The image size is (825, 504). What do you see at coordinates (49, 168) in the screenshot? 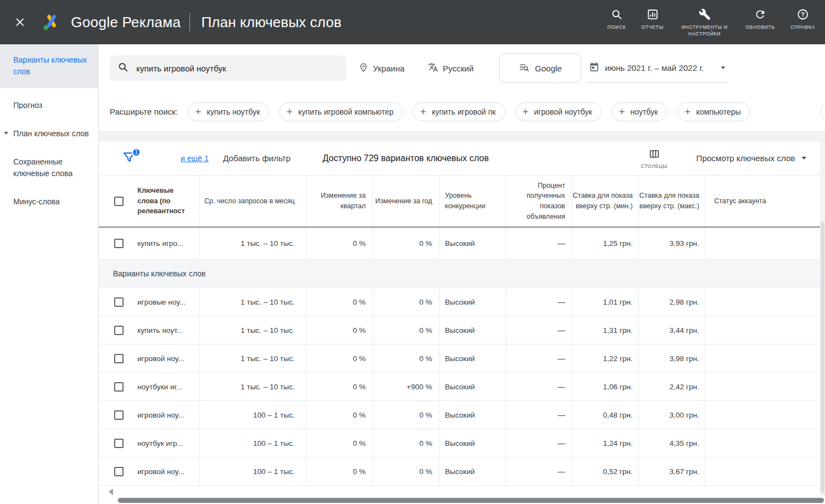
I see `sidebar-item: Сохраненные ключевые слова` at bounding box center [49, 168].